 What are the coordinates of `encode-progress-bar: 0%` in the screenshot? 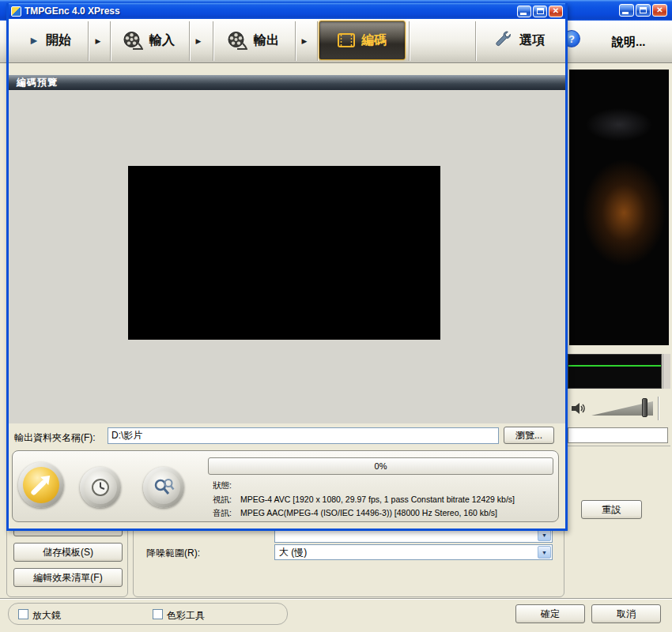 It's located at (381, 466).